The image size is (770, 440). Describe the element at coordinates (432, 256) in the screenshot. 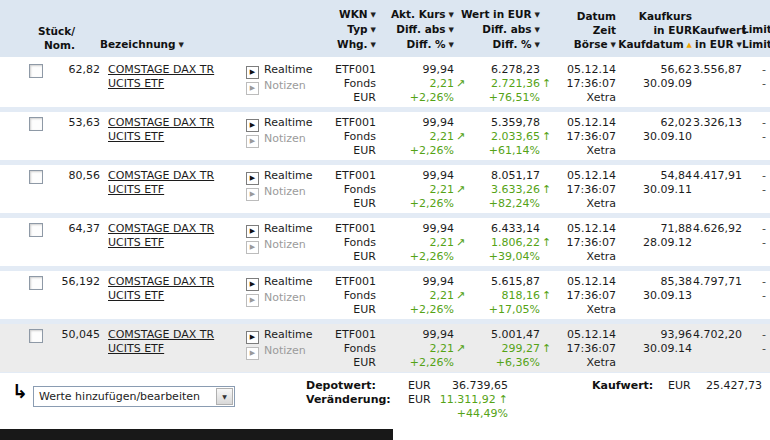

I see `kurs-diff-pct-value: +2,26%` at that location.